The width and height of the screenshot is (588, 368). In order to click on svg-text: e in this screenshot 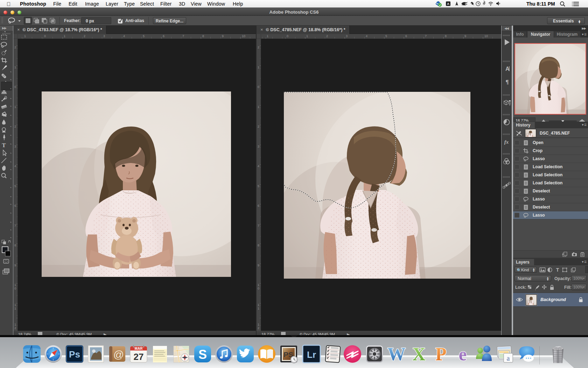, I will do `click(463, 354)`.